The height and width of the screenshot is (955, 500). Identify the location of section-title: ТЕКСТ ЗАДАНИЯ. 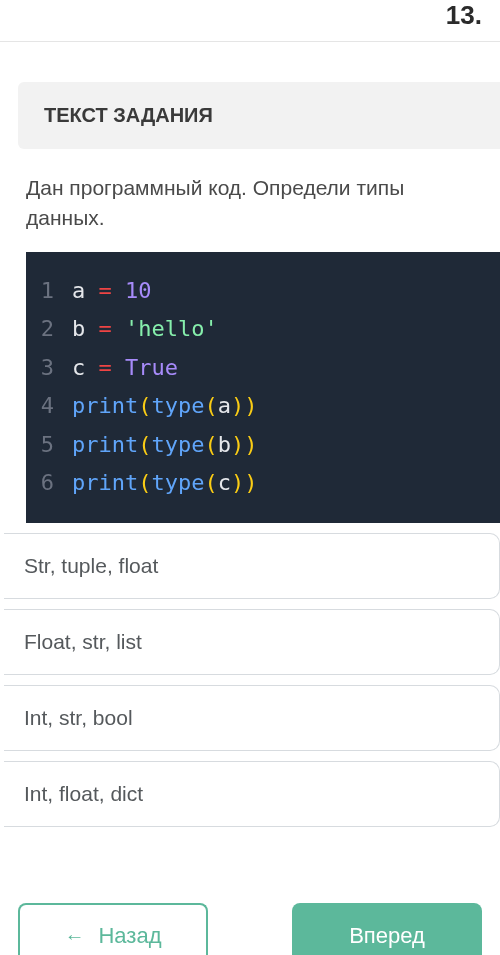
(259, 116).